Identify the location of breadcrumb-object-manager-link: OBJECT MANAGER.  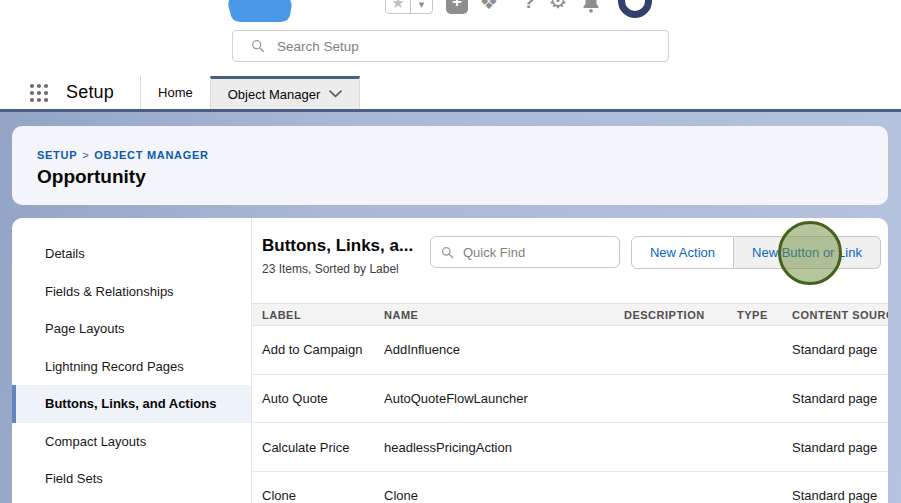
(151, 155).